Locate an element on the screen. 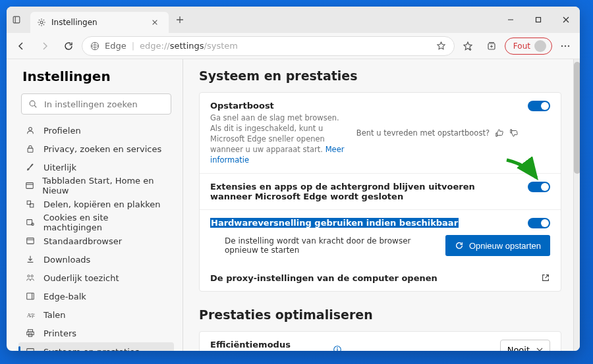 The width and height of the screenshot is (593, 364). sidebar-item-label: Cookies en site machtigingen is located at coordinates (105, 222).